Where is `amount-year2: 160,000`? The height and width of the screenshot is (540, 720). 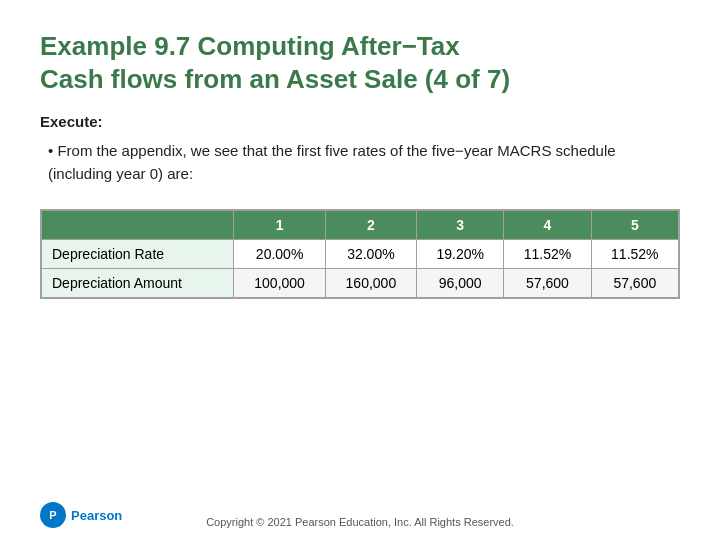
amount-year2: 160,000 is located at coordinates (370, 284).